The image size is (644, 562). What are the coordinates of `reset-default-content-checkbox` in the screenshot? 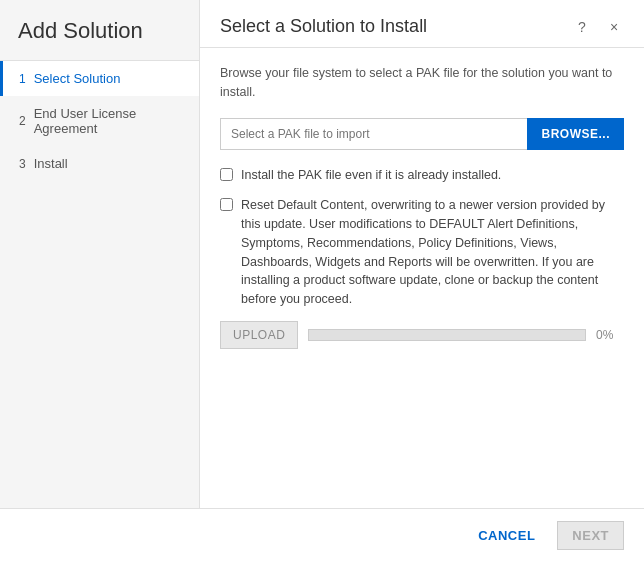 It's located at (226, 204).